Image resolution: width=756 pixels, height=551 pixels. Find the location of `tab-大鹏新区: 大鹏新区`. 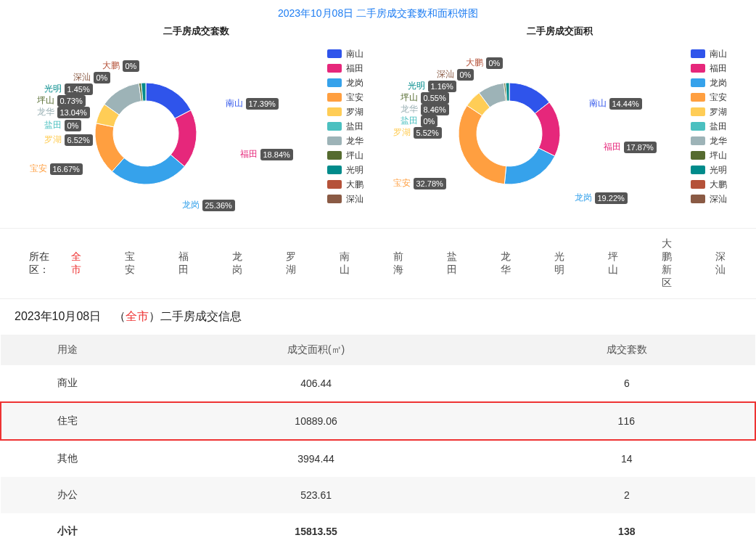

tab-大鹏新区: 大鹏新区 is located at coordinates (667, 264).